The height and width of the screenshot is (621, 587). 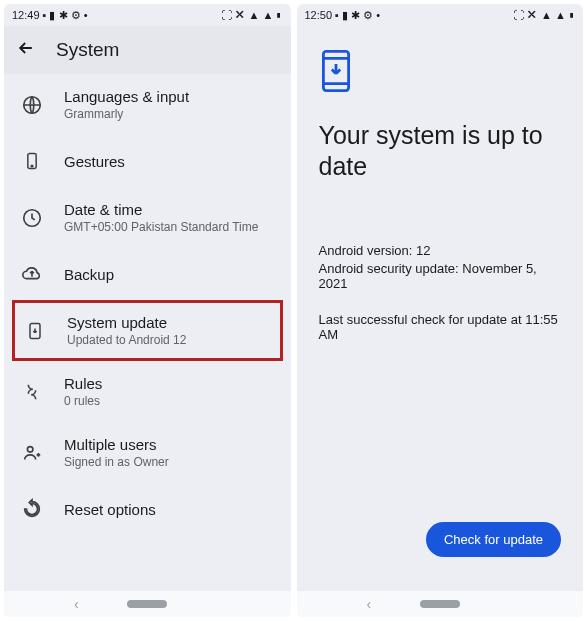 What do you see at coordinates (35, 331) in the screenshot?
I see `system-update-icon` at bounding box center [35, 331].